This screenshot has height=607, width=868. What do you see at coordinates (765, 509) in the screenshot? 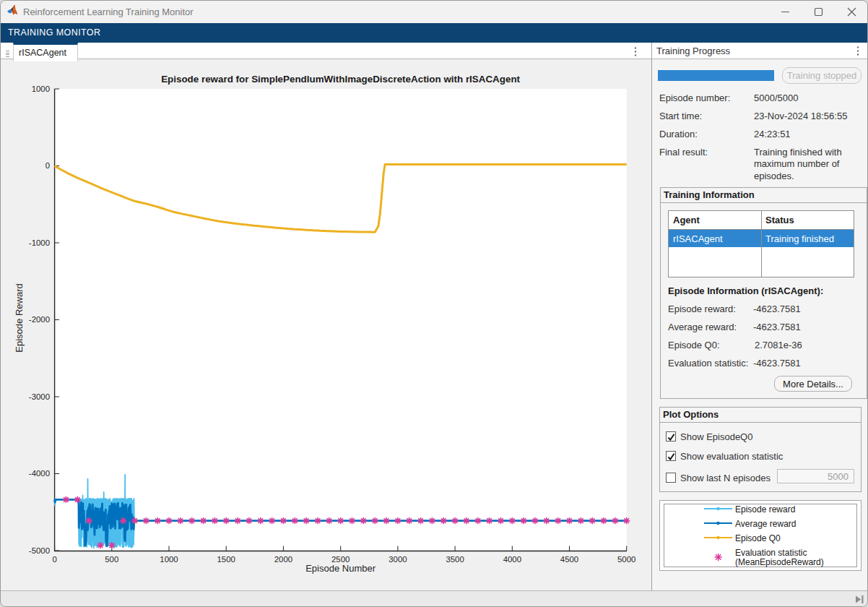
I see `svg-text: Episode reward` at bounding box center [765, 509].